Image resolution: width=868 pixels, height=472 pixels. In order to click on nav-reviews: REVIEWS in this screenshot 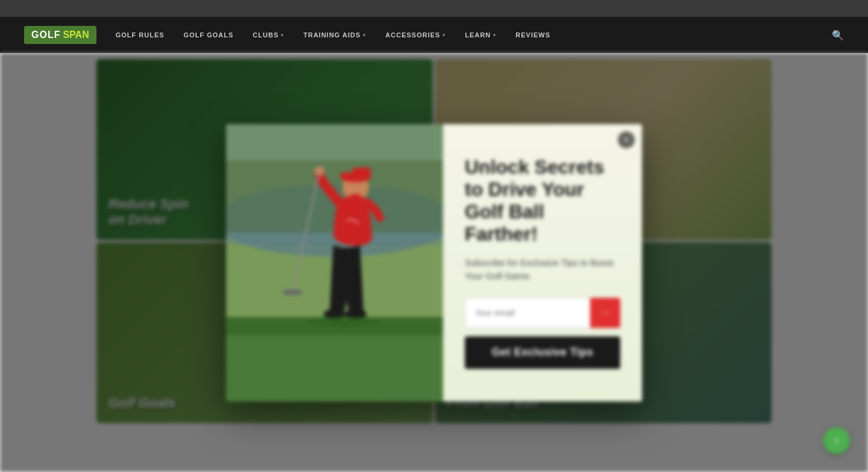, I will do `click(533, 35)`.